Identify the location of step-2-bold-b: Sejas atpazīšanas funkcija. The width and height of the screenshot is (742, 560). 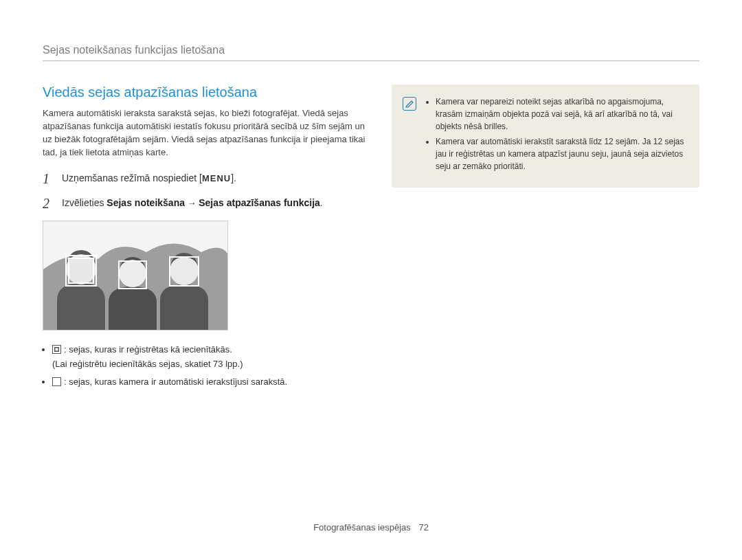
(260, 203).